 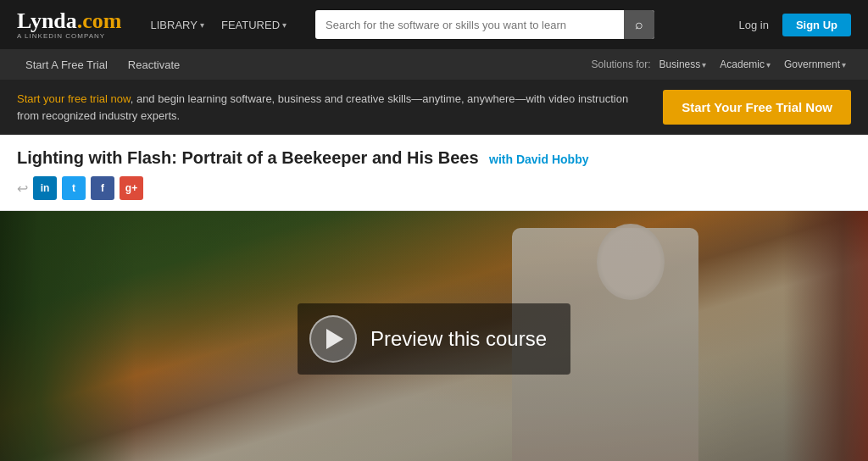 What do you see at coordinates (154, 64) in the screenshot?
I see `reactivate-nav-item: Reactivate` at bounding box center [154, 64].